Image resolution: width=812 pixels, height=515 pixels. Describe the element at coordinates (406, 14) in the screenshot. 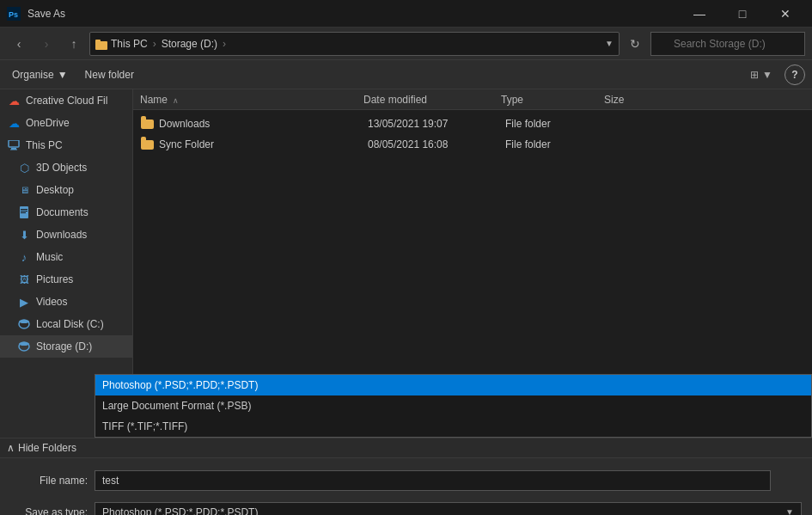

I see `title-bar: Ps Save As — □ ✕` at that location.